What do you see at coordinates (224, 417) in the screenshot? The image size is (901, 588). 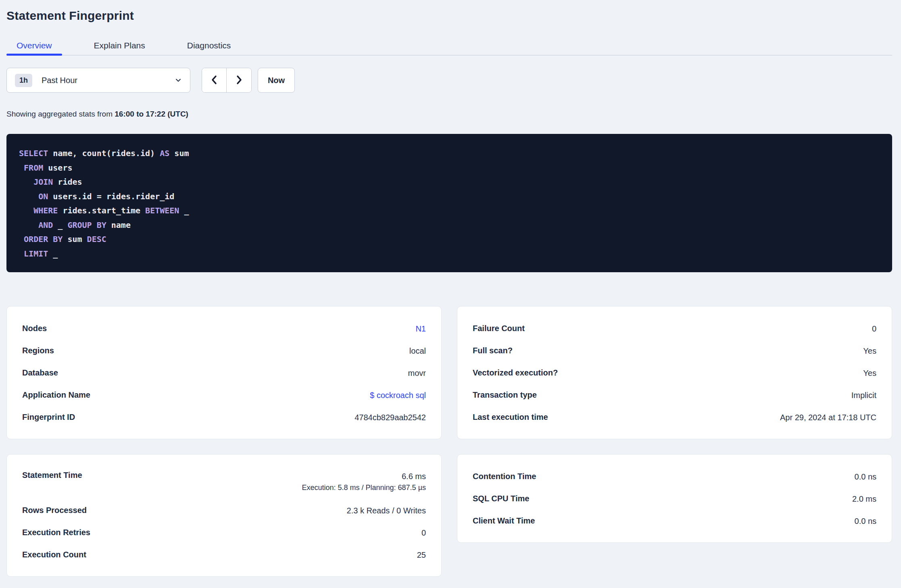 I see `stat-row-fingerprint-id: Fingerprint ID4784cb829aab2542` at bounding box center [224, 417].